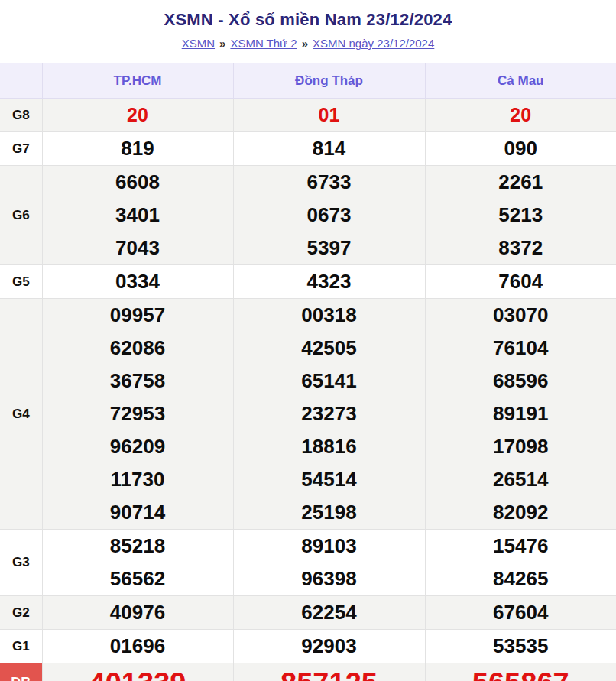 Image resolution: width=616 pixels, height=681 pixels. Describe the element at coordinates (521, 381) in the screenshot. I see `prize-number: 68596` at that location.